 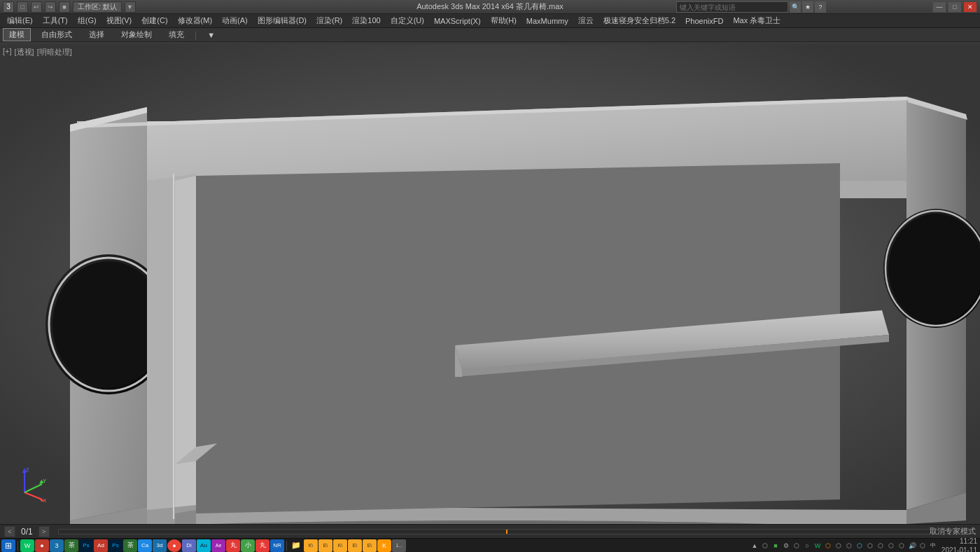 I want to click on title-bar-title: Autodesk 3ds Max 2014 x64 茶几有椅.max, so click(x=490, y=7).